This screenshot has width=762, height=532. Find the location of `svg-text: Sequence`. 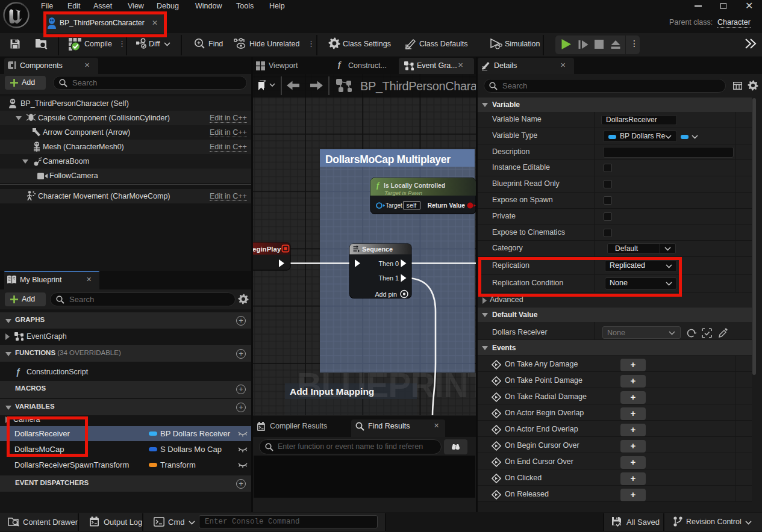

svg-text: Sequence is located at coordinates (377, 249).